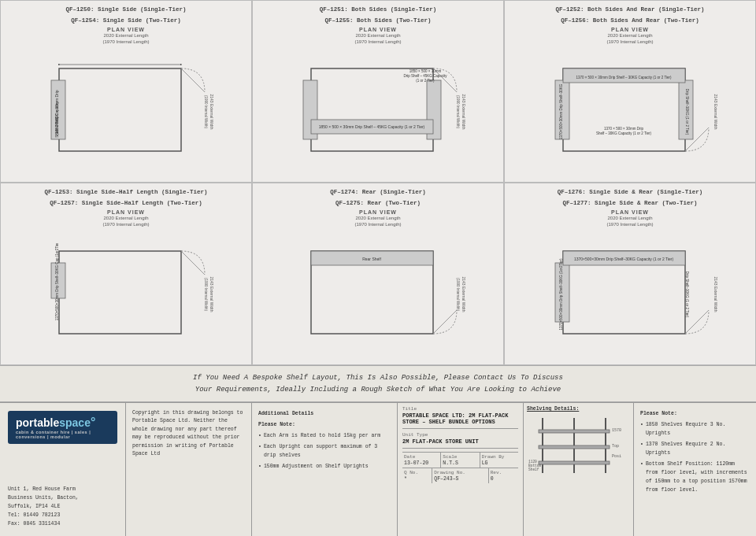 The image size is (756, 536). I want to click on diagram-cell-3: QF–1252: Both Sides And Rear (Single-Tie…, so click(630, 91).